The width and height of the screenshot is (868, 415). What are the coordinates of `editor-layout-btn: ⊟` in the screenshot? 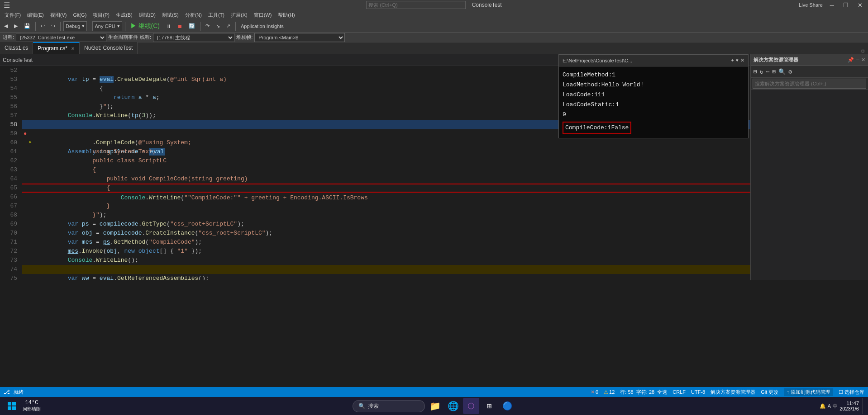 It's located at (863, 51).